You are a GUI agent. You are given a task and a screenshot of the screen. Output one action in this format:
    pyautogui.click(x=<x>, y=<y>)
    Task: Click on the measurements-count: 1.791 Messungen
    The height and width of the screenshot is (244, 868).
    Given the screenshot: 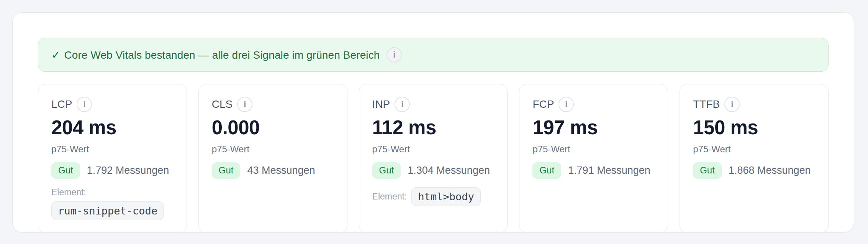 What is the action you would take?
    pyautogui.click(x=609, y=170)
    